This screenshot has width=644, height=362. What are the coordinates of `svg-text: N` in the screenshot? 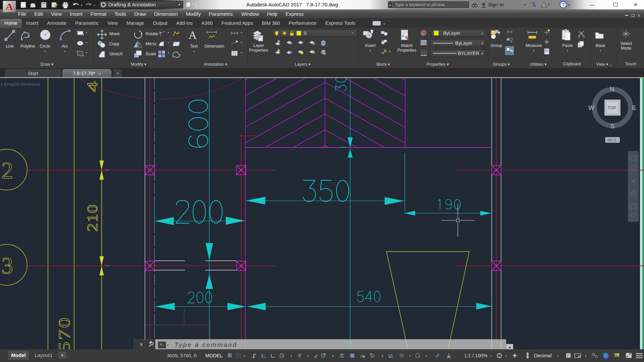 It's located at (612, 89).